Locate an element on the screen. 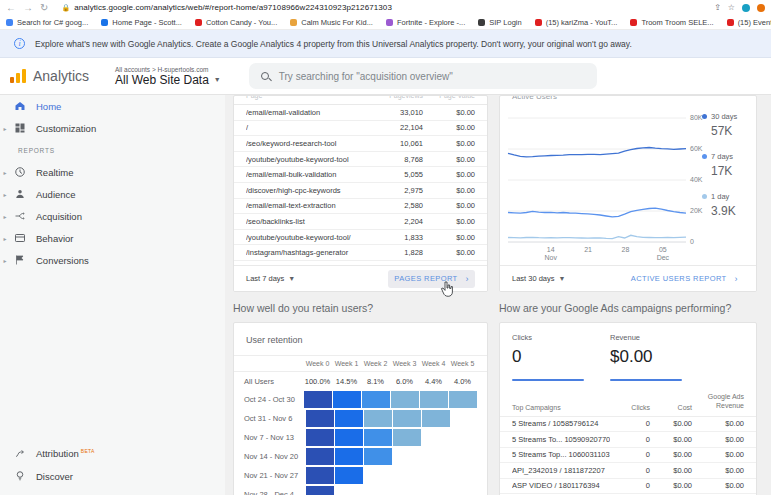  pages-report-link: PAGES REPORT › is located at coordinates (432, 279).